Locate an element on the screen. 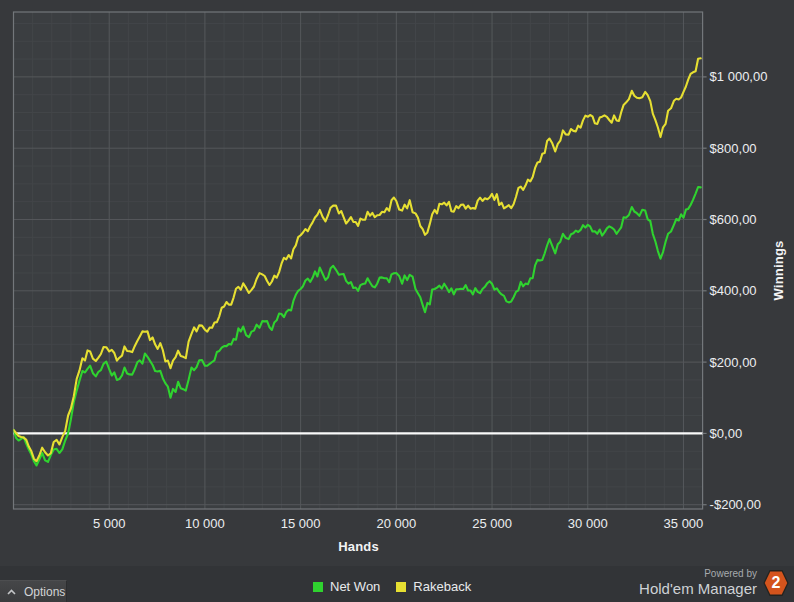 The image size is (794, 602). svg-text: $0,00 is located at coordinates (726, 434).